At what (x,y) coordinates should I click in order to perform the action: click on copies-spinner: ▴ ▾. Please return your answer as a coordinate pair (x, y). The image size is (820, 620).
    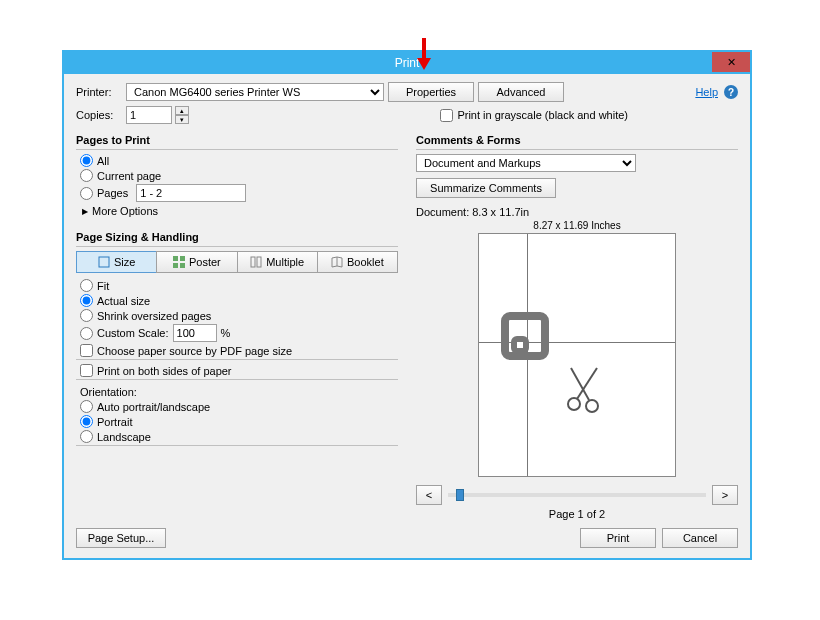
    Looking at the image, I should click on (182, 115).